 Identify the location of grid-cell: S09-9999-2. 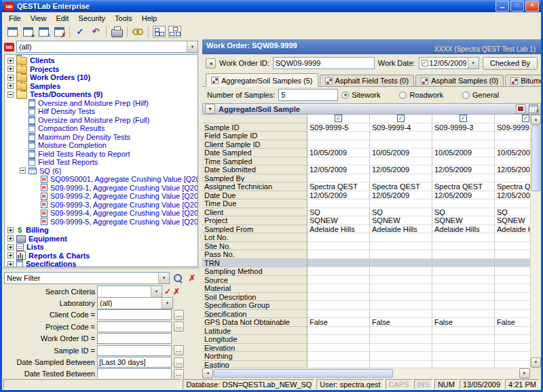
(512, 128).